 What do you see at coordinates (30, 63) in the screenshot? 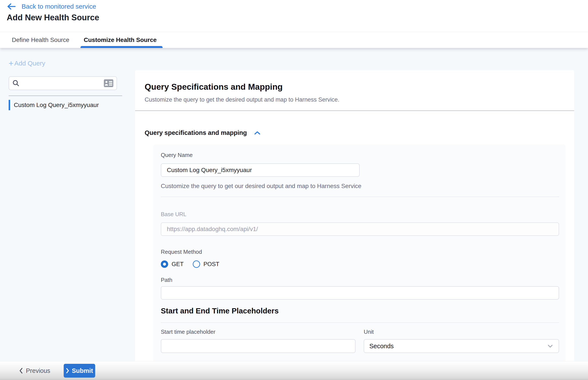
I see `add-query-label: Add Query` at bounding box center [30, 63].